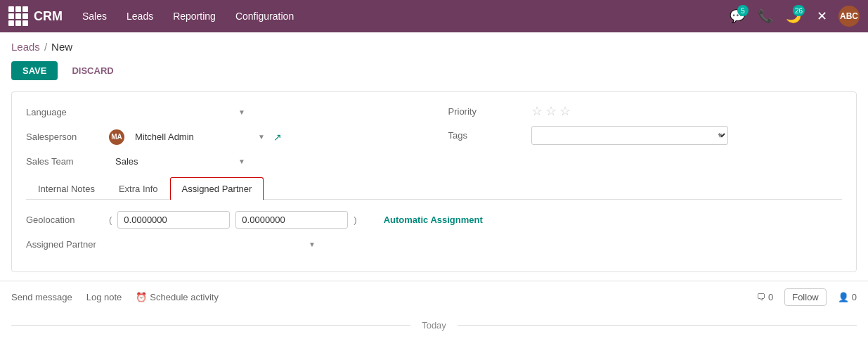 This screenshot has width=868, height=358. I want to click on nav-item-reporting: Reporting, so click(194, 16).